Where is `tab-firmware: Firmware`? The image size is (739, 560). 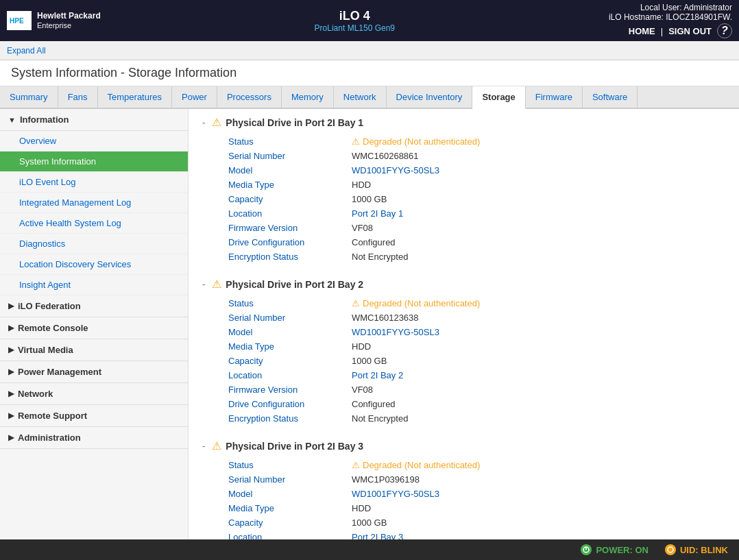 tab-firmware: Firmware is located at coordinates (554, 97).